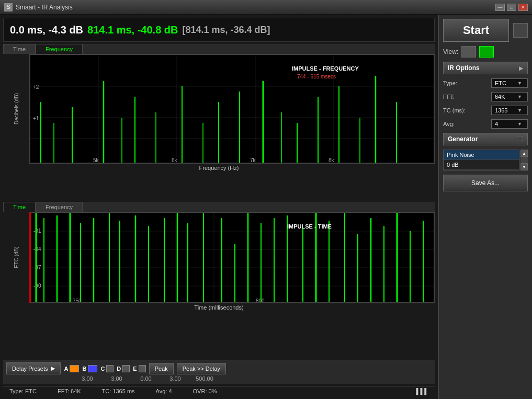 The image size is (532, 399). I want to click on channel-c-check, so click(110, 369).